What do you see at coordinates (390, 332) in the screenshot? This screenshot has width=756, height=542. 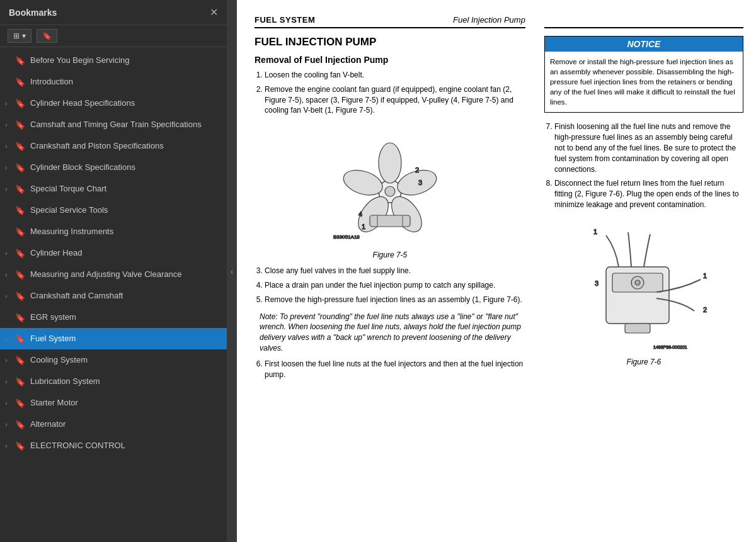 I see `step-note: Note: To prevent "rounding" the fuel lin…` at bounding box center [390, 332].